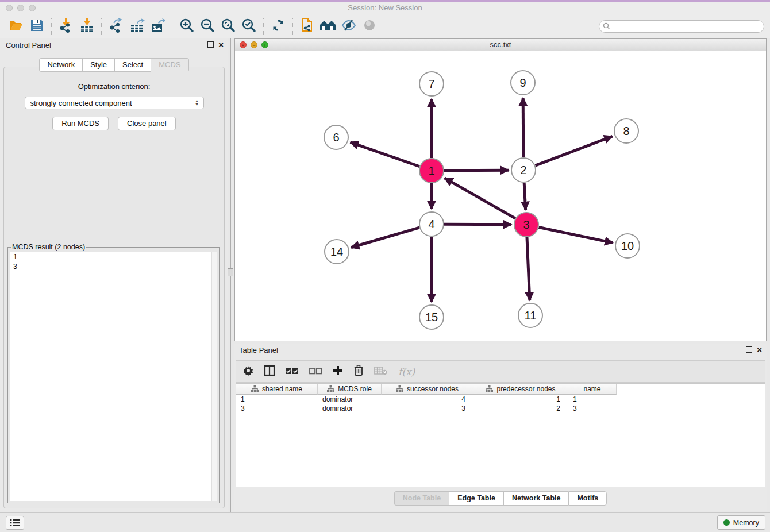  Describe the element at coordinates (132, 65) in the screenshot. I see `tab-select: Select` at that location.